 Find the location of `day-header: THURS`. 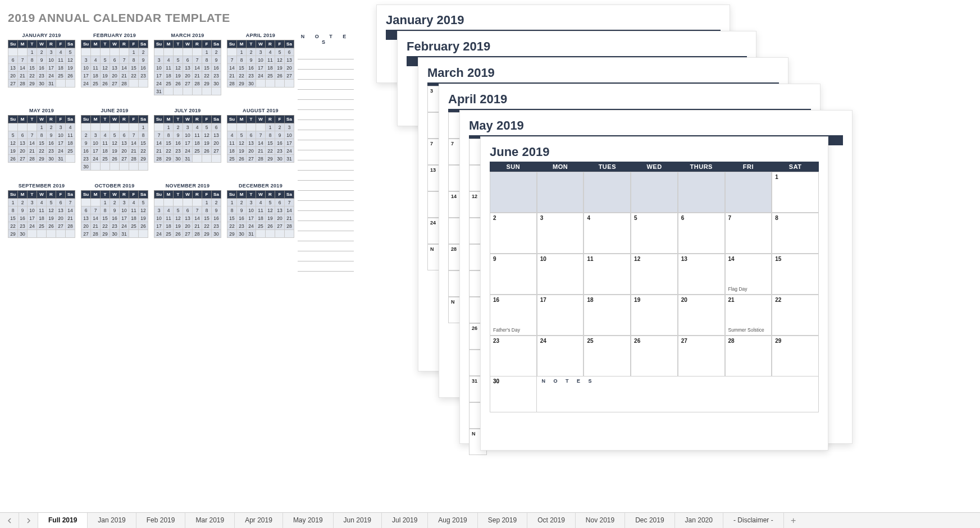

day-header: THURS is located at coordinates (701, 167).